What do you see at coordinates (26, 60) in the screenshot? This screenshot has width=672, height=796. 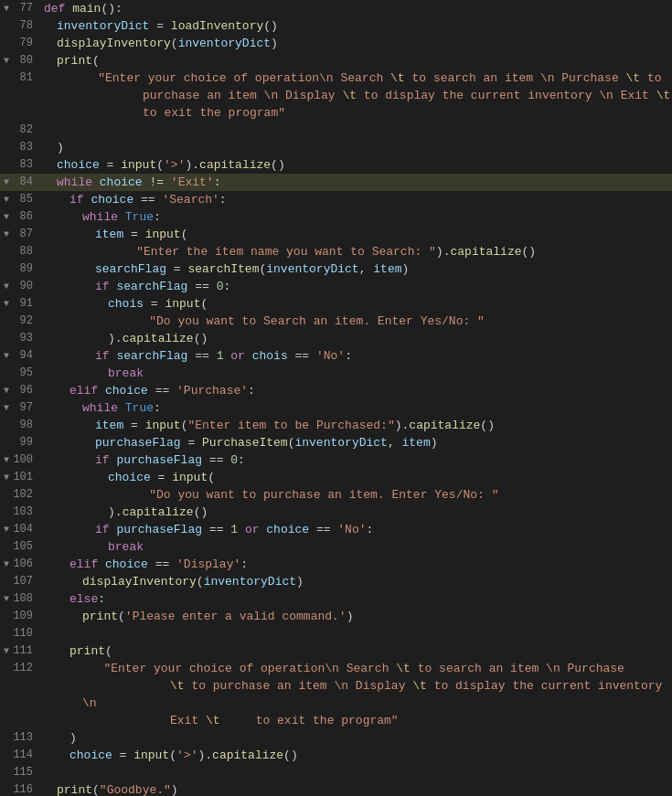 I see `line-number: 80` at bounding box center [26, 60].